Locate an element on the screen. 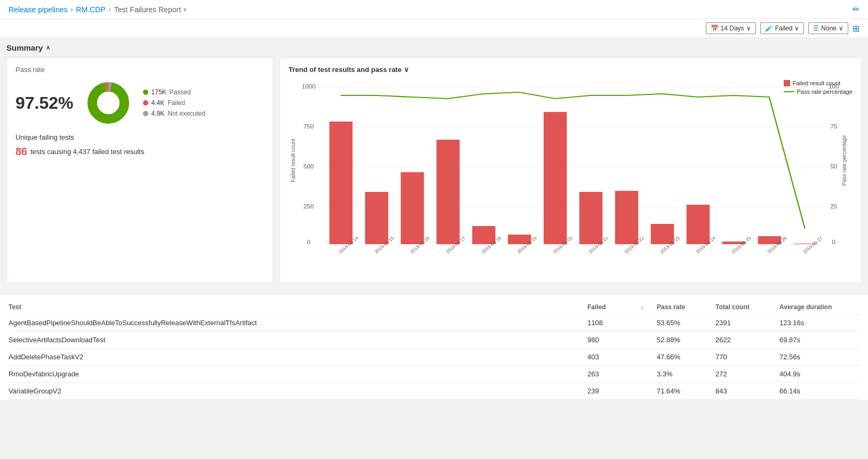 This screenshot has width=868, height=459. chart-title: Trend of test results and pass rate ∨ is located at coordinates (571, 69).